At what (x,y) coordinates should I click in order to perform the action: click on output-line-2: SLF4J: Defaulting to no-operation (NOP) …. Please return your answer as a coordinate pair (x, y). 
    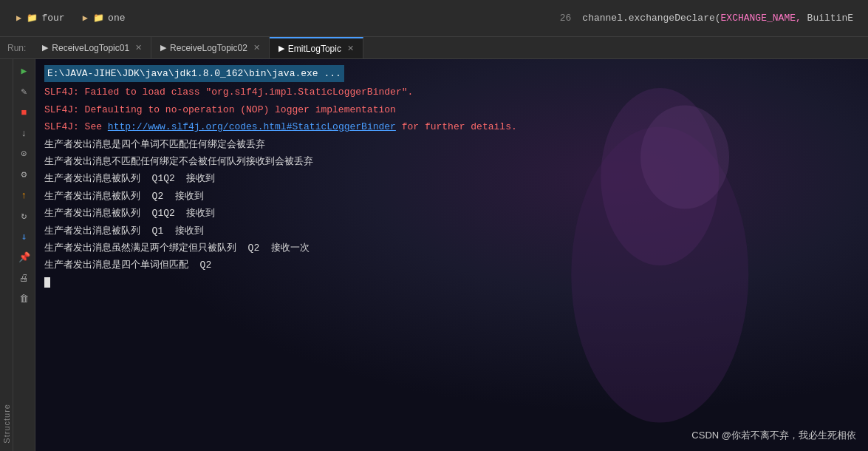
    Looking at the image, I should click on (452, 109).